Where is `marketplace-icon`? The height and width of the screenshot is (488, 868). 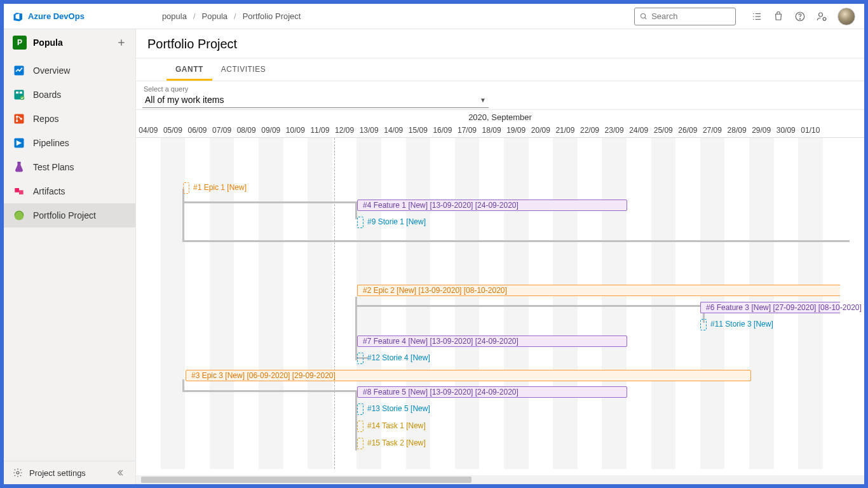
marketplace-icon is located at coordinates (778, 17).